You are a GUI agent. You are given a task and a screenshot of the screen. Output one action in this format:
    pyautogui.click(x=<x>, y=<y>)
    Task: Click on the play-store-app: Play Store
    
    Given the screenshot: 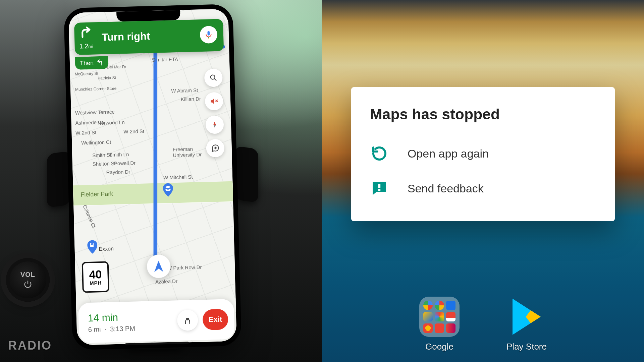 What is the action you would take?
    pyautogui.click(x=527, y=324)
    